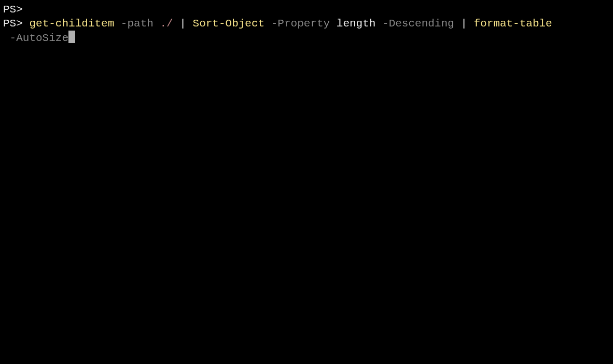 The width and height of the screenshot is (613, 364). Describe the element at coordinates (418, 24) in the screenshot. I see `terminal-segment-parameter: -Descending` at that location.